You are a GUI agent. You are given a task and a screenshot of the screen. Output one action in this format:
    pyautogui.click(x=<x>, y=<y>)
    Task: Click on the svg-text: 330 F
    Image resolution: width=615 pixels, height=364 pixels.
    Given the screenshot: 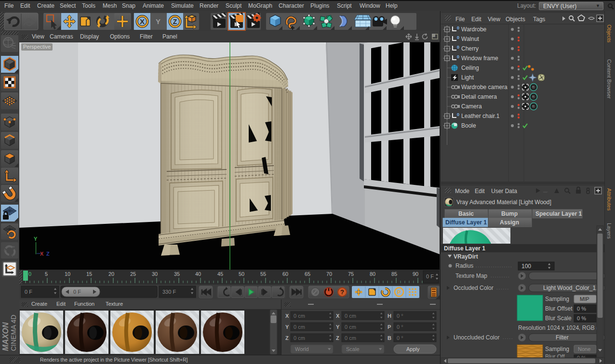 What is the action you would take?
    pyautogui.click(x=169, y=292)
    